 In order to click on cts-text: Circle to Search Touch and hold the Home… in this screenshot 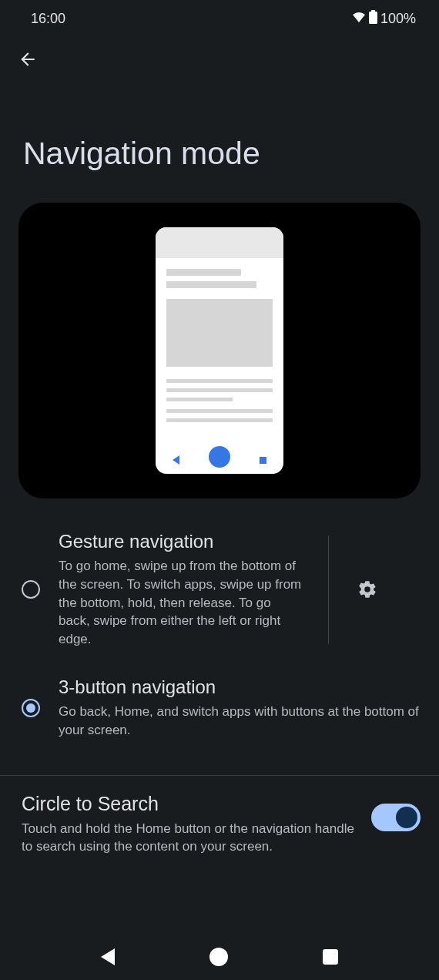, I will do `click(189, 824)`.